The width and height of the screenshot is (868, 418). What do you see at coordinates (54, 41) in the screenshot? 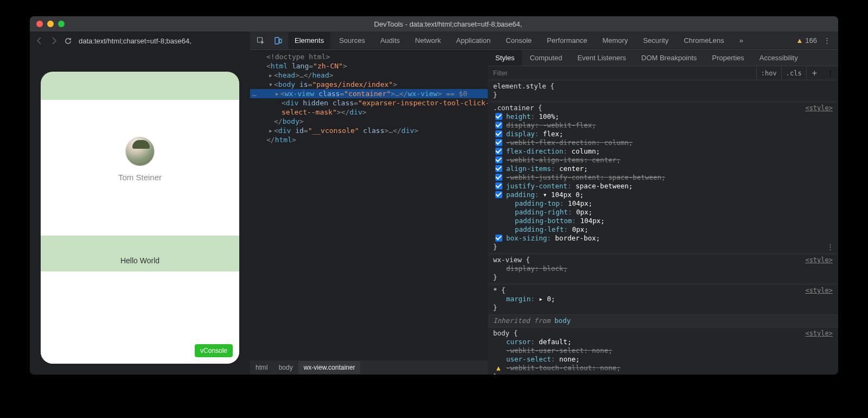
I see `forward-button` at bounding box center [54, 41].